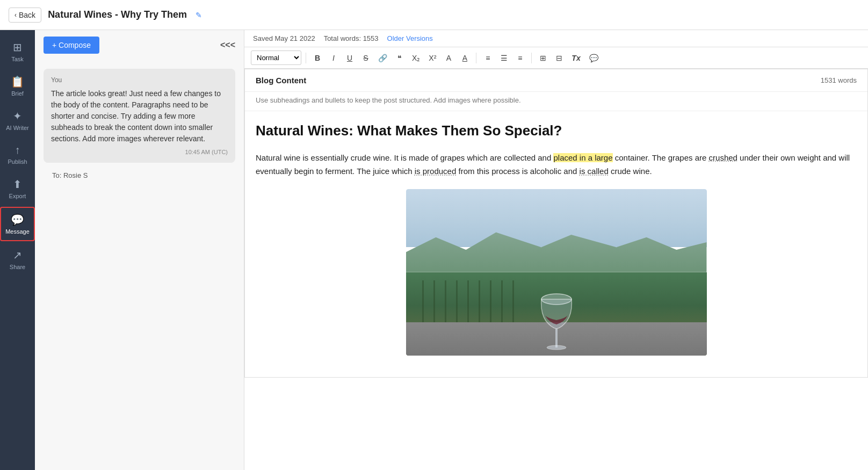 The width and height of the screenshot is (868, 470). Describe the element at coordinates (583, 158) in the screenshot. I see `highlight-text: placed in a large` at that location.